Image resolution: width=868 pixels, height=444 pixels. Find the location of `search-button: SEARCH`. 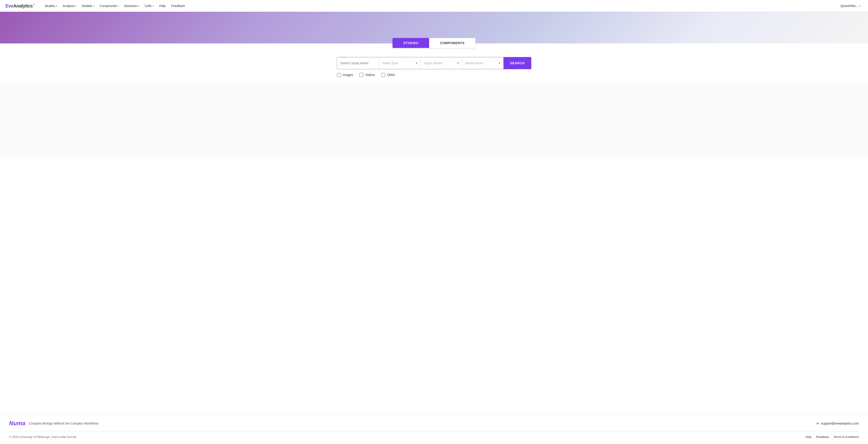

search-button: SEARCH is located at coordinates (517, 63).